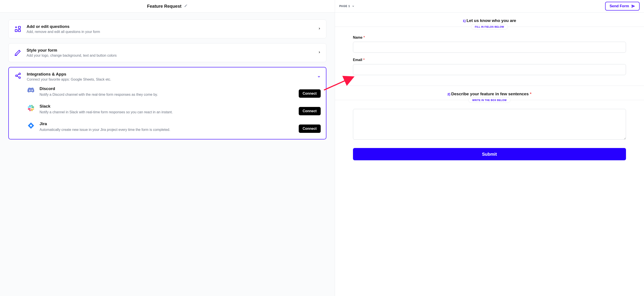  I want to click on slack-icon, so click(31, 108).